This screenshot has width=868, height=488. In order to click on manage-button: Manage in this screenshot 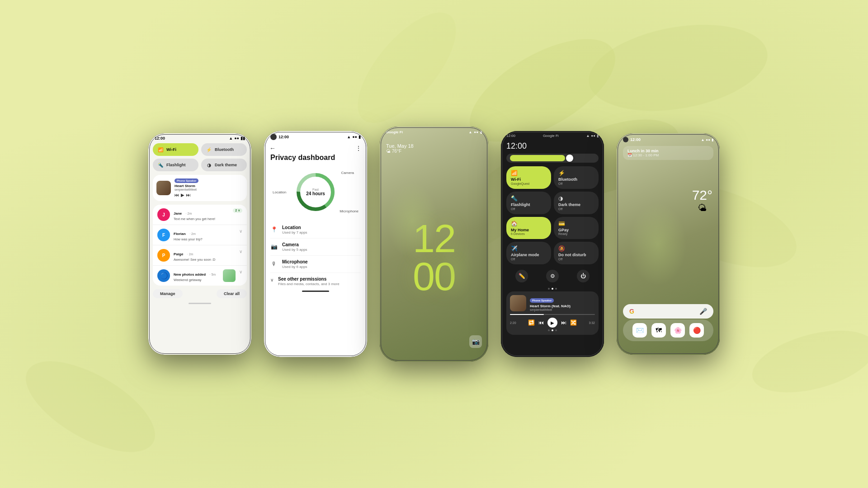, I will do `click(168, 294)`.